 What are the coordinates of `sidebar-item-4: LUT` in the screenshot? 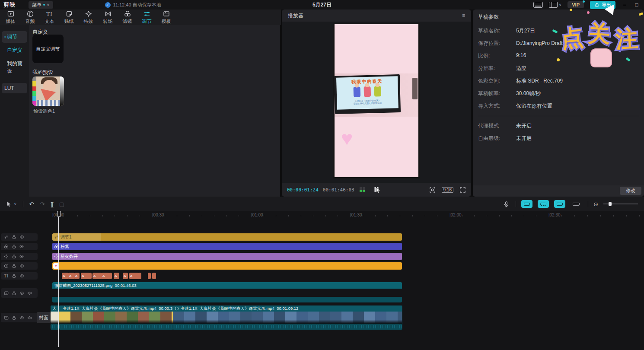 It's located at (15, 88).